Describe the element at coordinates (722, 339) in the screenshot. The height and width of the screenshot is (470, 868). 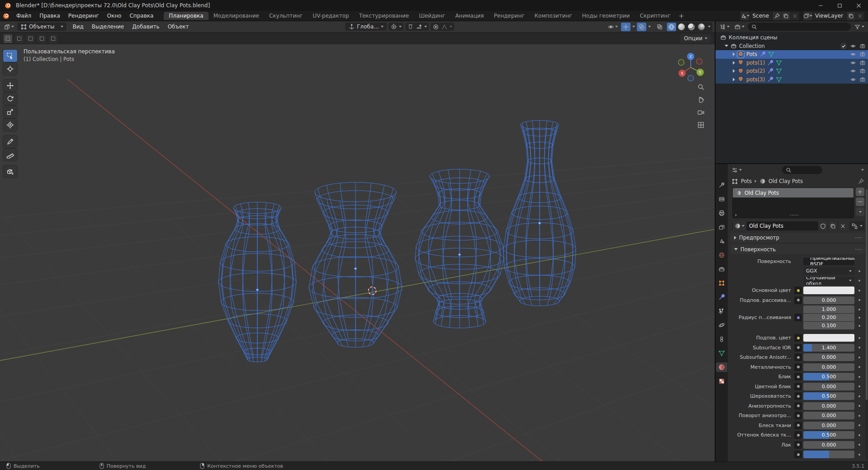
I see `constraints-properties-tab` at that location.